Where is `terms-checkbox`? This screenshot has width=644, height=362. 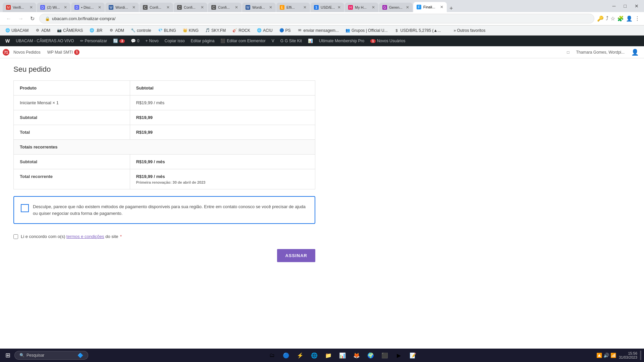
terms-checkbox is located at coordinates (16, 237).